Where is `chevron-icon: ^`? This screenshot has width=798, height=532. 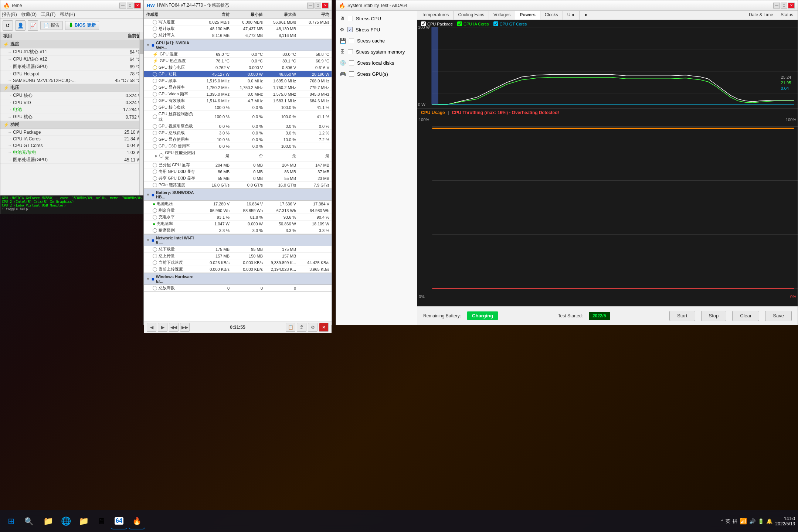 chevron-icon: ^ is located at coordinates (722, 521).